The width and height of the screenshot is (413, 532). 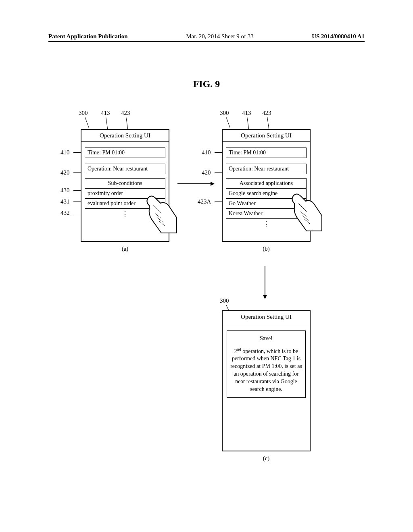 What do you see at coordinates (196, 184) in the screenshot?
I see `arrow-a-to-b` at bounding box center [196, 184].